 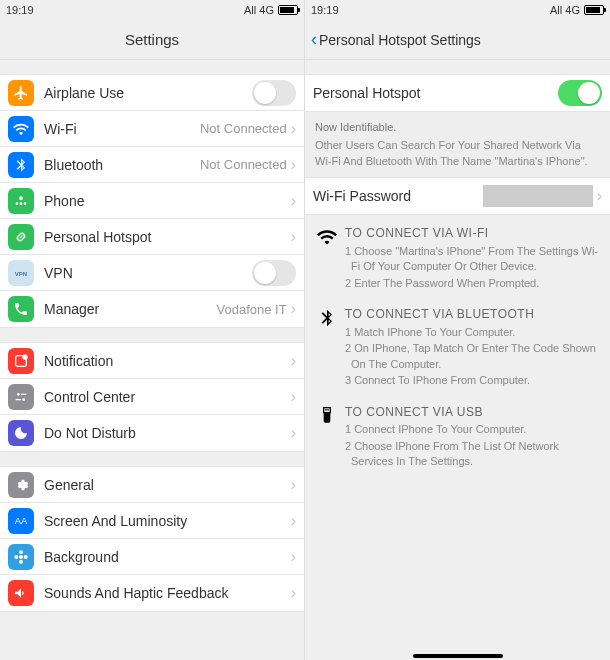 I want to click on notification-label: Notification, so click(x=168, y=361).